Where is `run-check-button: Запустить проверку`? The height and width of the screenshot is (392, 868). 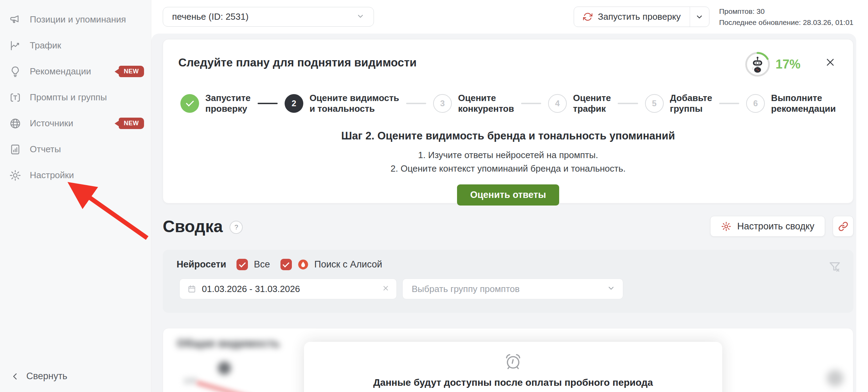
run-check-button: Запустить проверку is located at coordinates (632, 17).